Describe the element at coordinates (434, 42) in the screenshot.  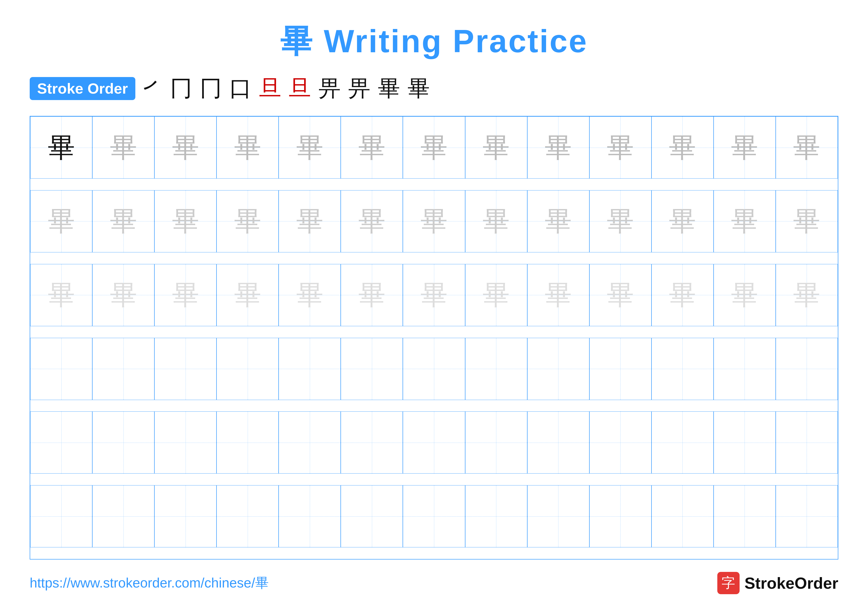
I see `page-title: 畢 Writing Practice` at that location.